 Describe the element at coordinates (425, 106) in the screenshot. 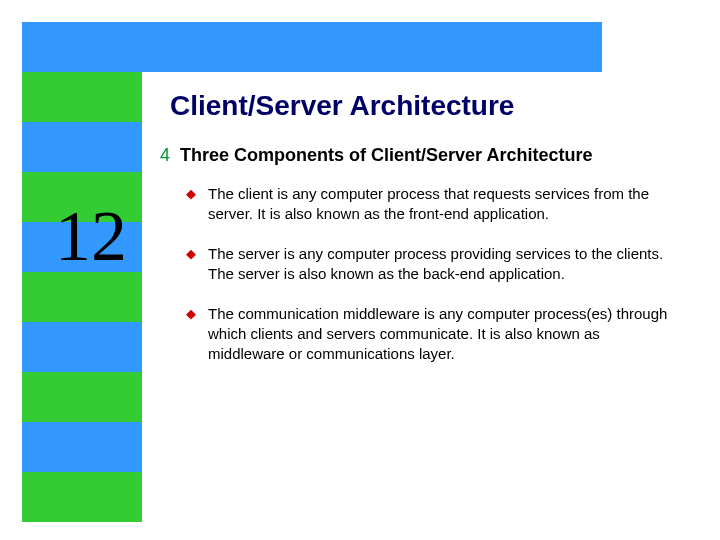

I see `slide-title: Client/Server Architecture` at that location.